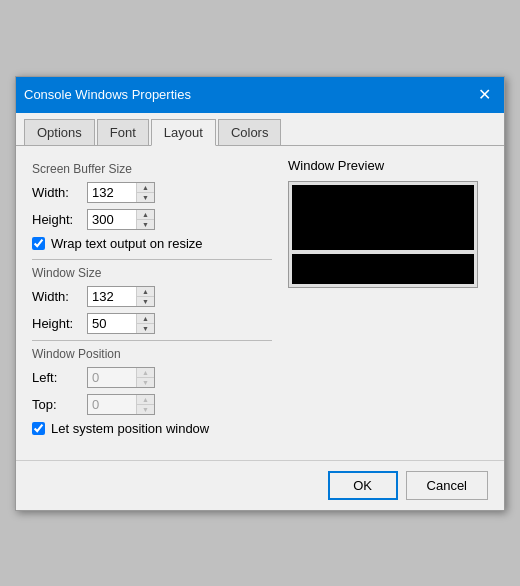 The width and height of the screenshot is (520, 586). What do you see at coordinates (152, 378) in the screenshot?
I see `position-left-row: Left: ▲ ▼` at bounding box center [152, 378].